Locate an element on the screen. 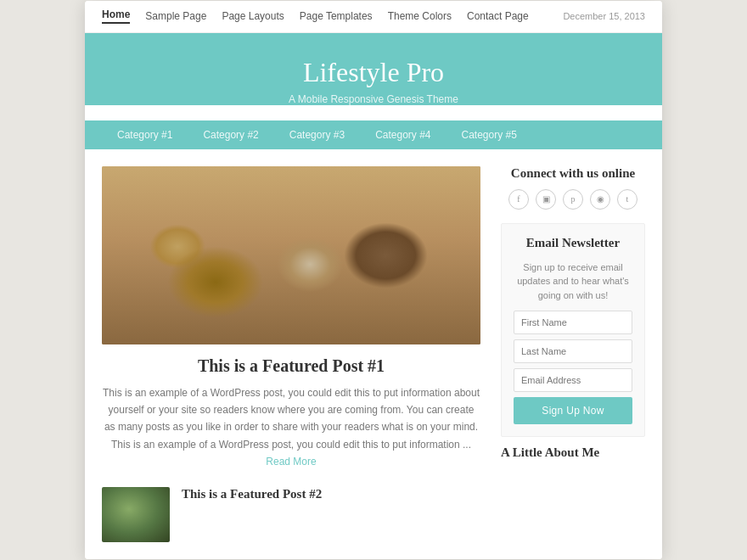 The image size is (747, 560). list-item: Category #1 is located at coordinates (144, 135).